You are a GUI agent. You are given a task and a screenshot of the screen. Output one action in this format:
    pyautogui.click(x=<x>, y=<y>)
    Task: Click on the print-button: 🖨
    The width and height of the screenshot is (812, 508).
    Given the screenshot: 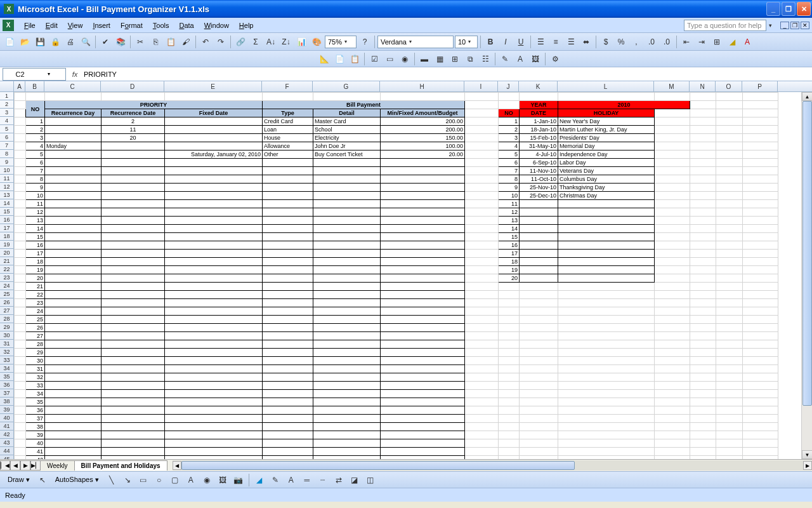 What is the action you would take?
    pyautogui.click(x=70, y=42)
    